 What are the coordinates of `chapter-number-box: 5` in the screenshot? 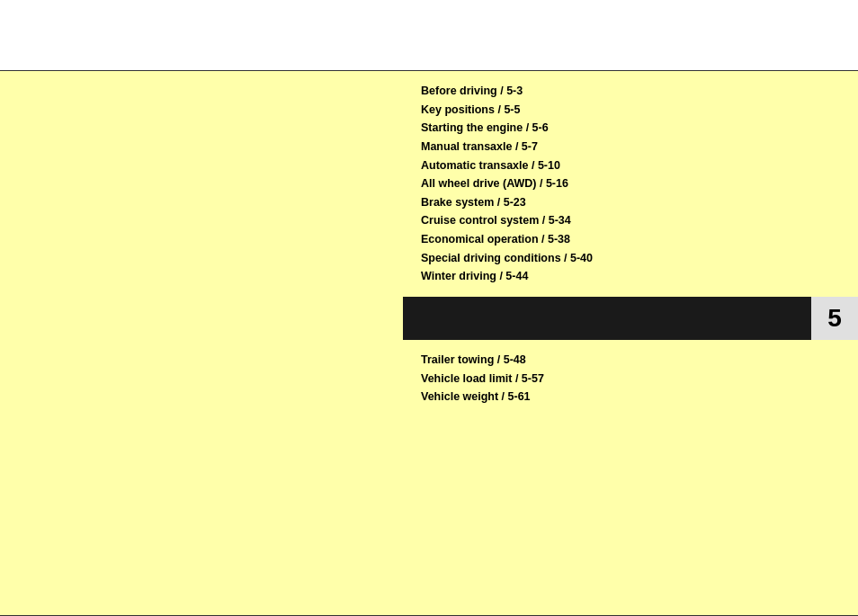 It's located at (835, 318).